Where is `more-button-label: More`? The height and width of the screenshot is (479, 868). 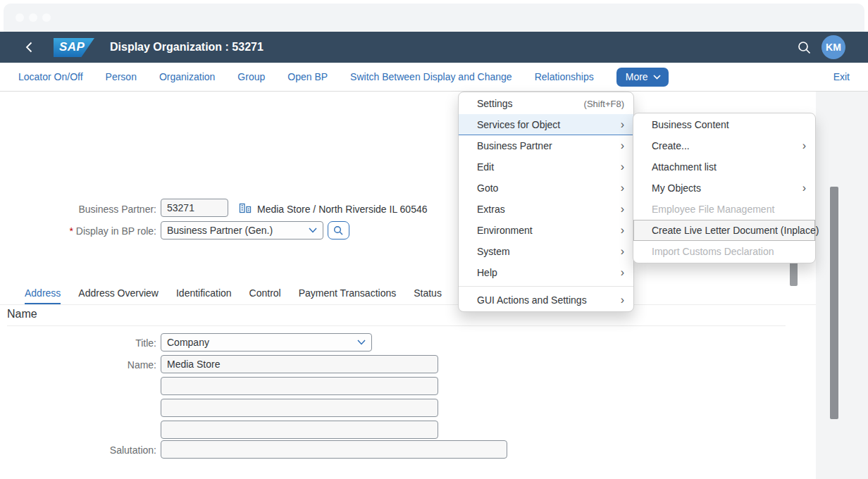
more-button-label: More is located at coordinates (637, 77).